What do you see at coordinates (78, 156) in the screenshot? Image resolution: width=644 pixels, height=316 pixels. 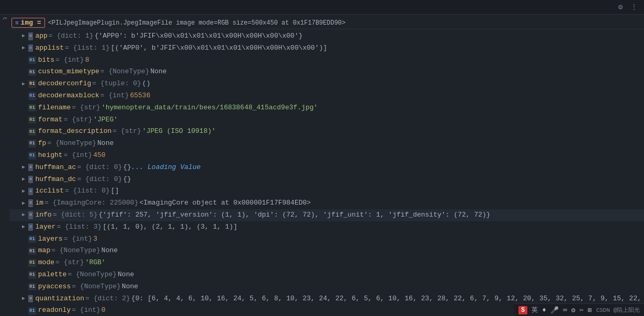 I see `type-ann-height: = {int}` at bounding box center [78, 156].